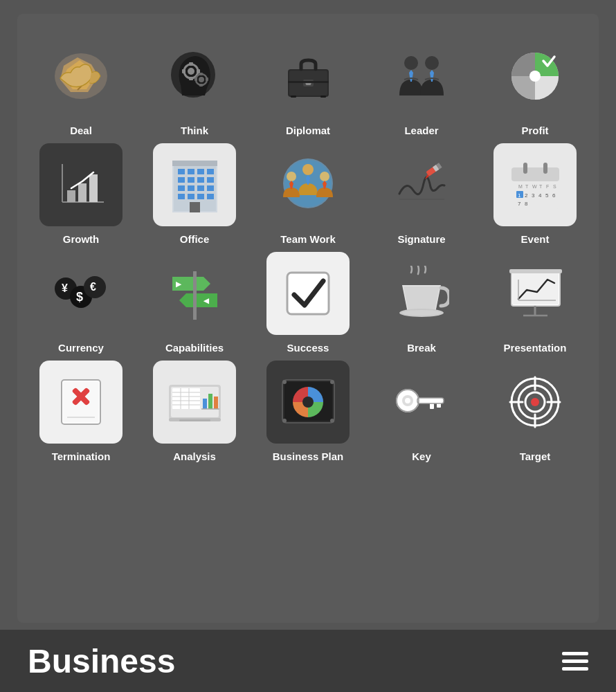 This screenshot has width=616, height=692. What do you see at coordinates (422, 457) in the screenshot?
I see `key-label: Key` at bounding box center [422, 457].